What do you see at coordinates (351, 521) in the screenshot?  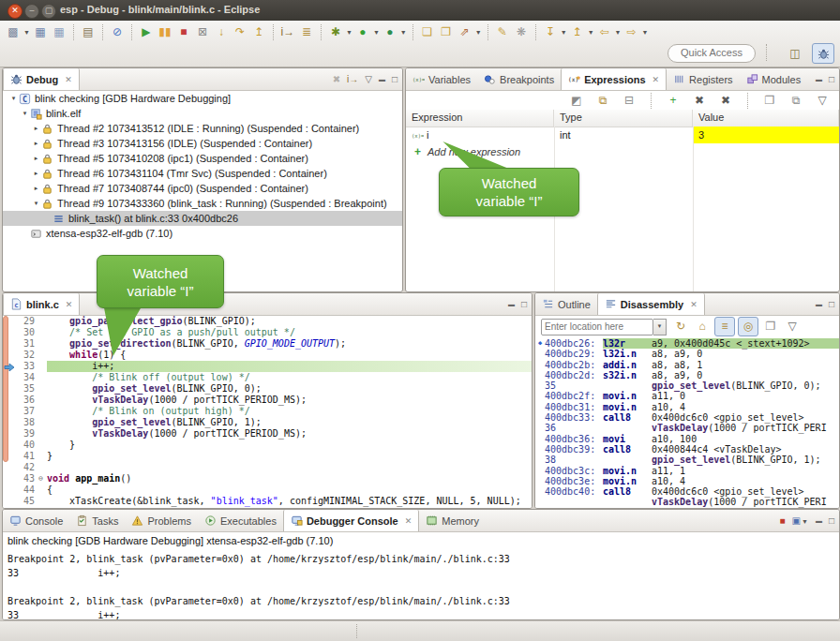 I see `tab-debugger-console: Debugger Console✕` at bounding box center [351, 521].